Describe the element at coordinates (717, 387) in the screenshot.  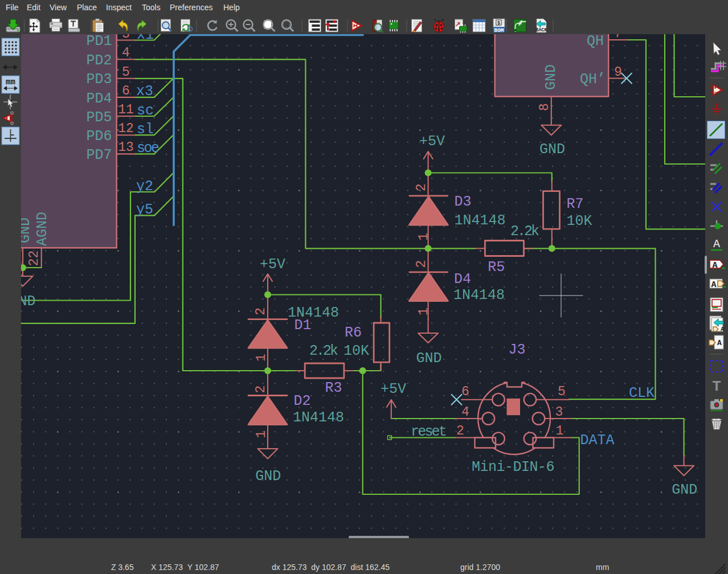
I see `svg-text: T` at that location.